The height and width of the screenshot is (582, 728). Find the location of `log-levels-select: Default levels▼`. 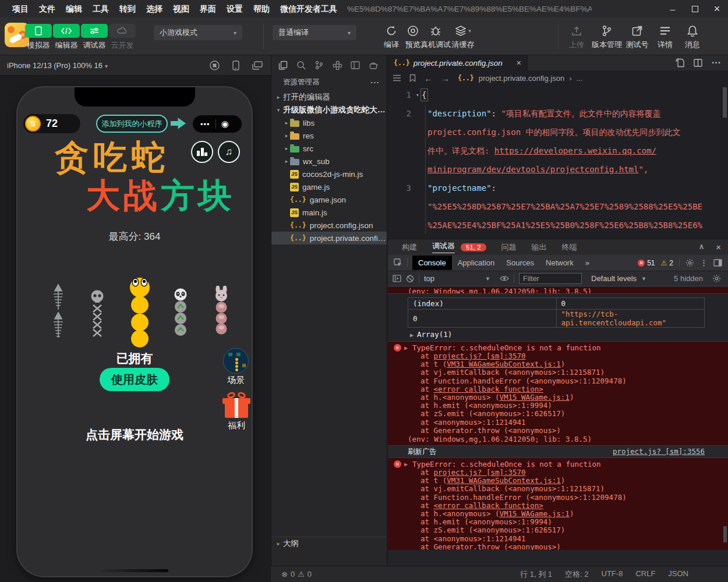

log-levels-select: Default levels▼ is located at coordinates (619, 278).